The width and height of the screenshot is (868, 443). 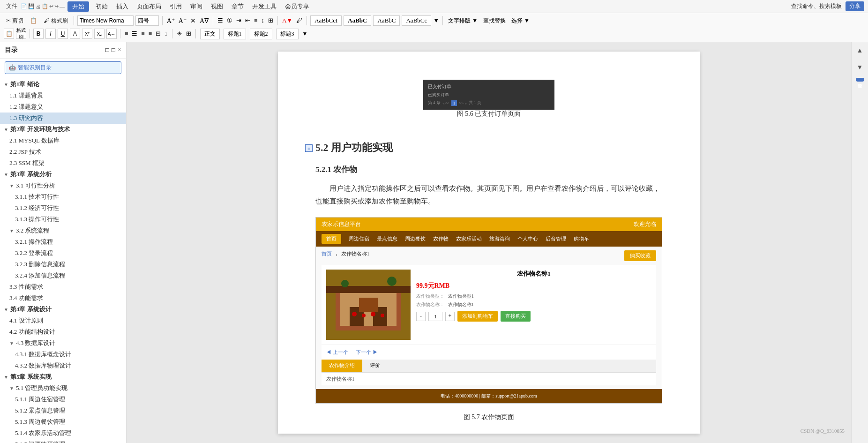 I want to click on sc-nav-attractions: 景点信息, so click(x=387, y=239).